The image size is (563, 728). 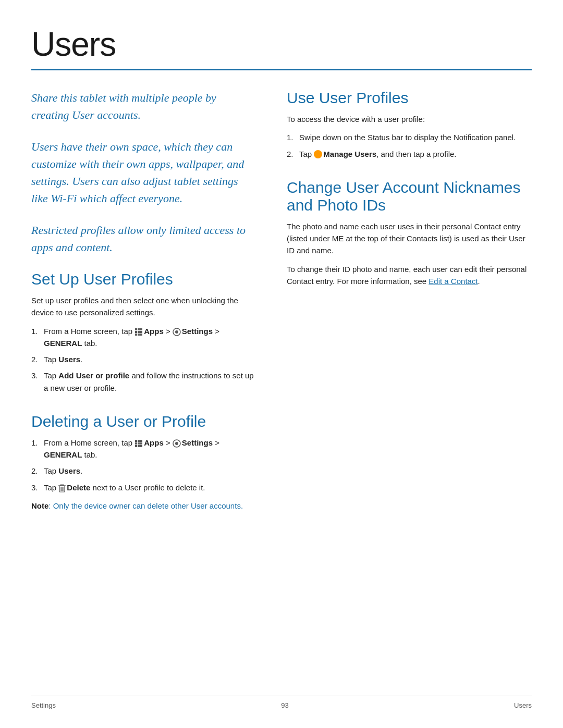 I want to click on general-label-2: GENERAL, so click(x=63, y=454).